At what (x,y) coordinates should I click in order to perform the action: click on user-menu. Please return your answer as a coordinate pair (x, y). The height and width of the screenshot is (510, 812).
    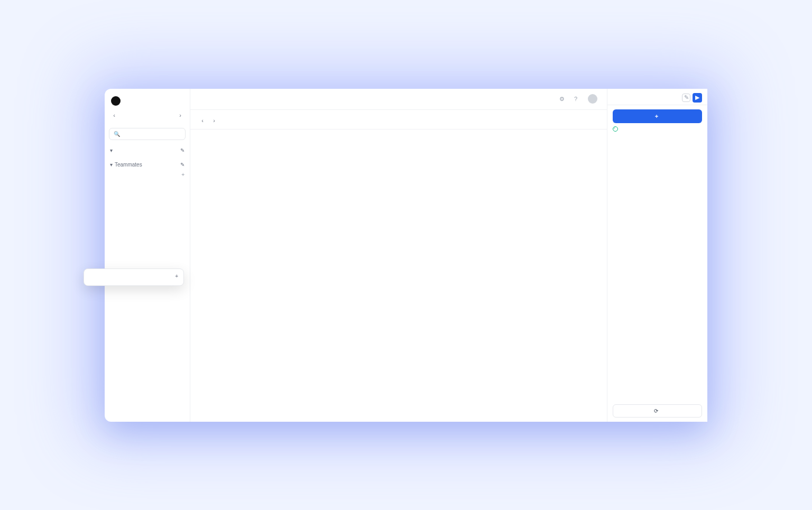
    Looking at the image, I should click on (594, 99).